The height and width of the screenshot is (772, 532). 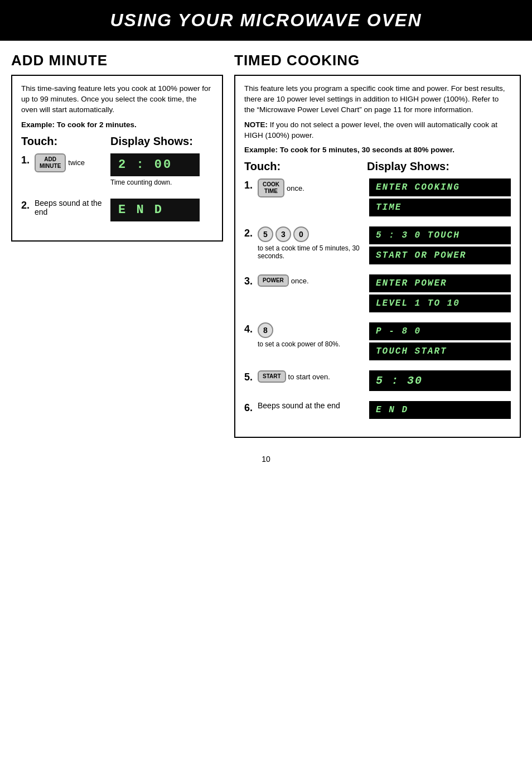 I want to click on tc-step-3-number: 3., so click(x=251, y=281).